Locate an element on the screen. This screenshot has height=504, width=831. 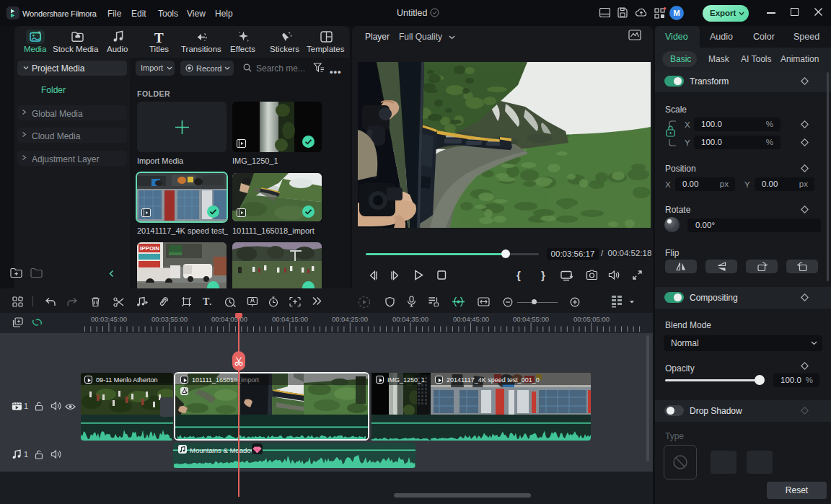
svg-text: IPPOIN is located at coordinates (150, 248).